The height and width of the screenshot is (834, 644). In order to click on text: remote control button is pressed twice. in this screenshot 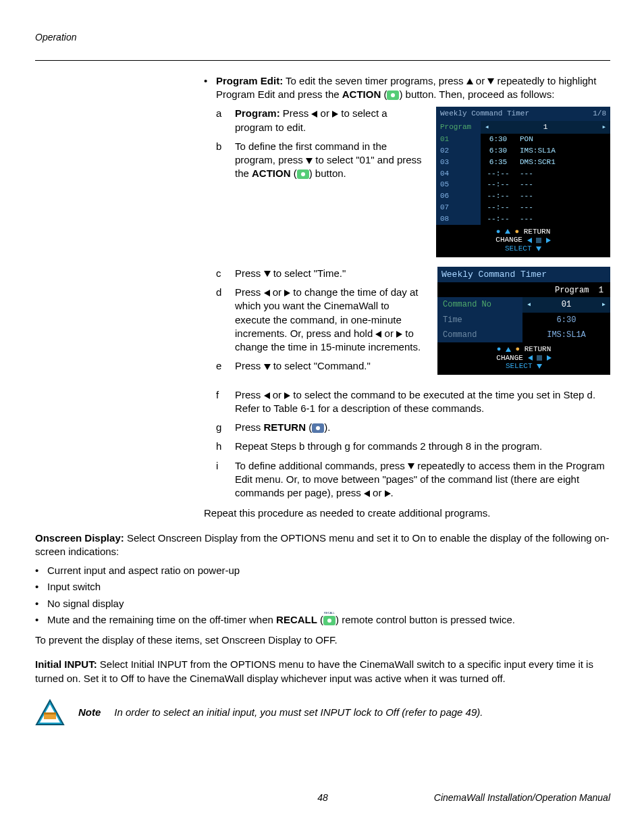, I will do `click(427, 620)`.